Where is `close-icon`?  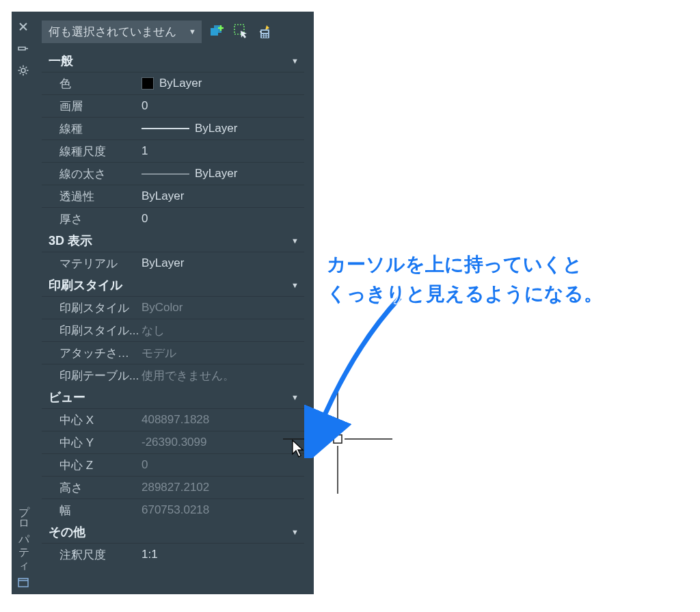 close-icon is located at coordinates (23, 27).